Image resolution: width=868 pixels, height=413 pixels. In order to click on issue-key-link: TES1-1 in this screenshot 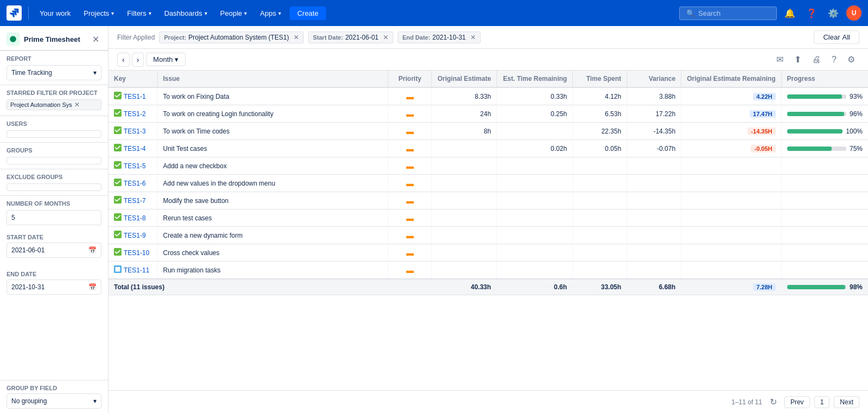, I will do `click(135, 97)`.